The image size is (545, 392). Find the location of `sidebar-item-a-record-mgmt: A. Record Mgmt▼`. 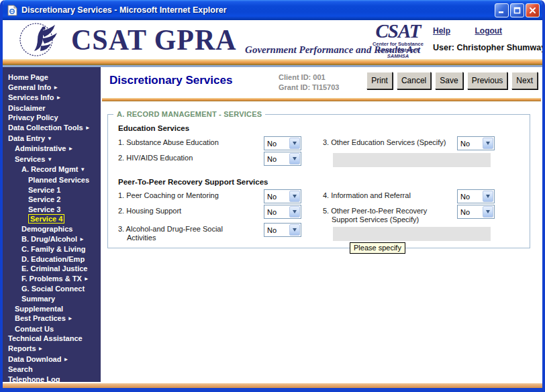

sidebar-item-a-record-mgmt: A. Record Mgmt▼ is located at coordinates (52, 170).